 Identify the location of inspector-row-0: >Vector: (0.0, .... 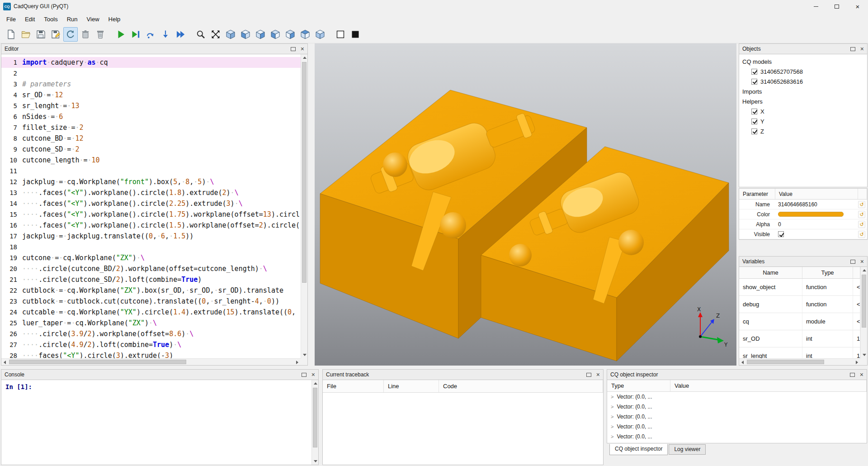
(737, 397).